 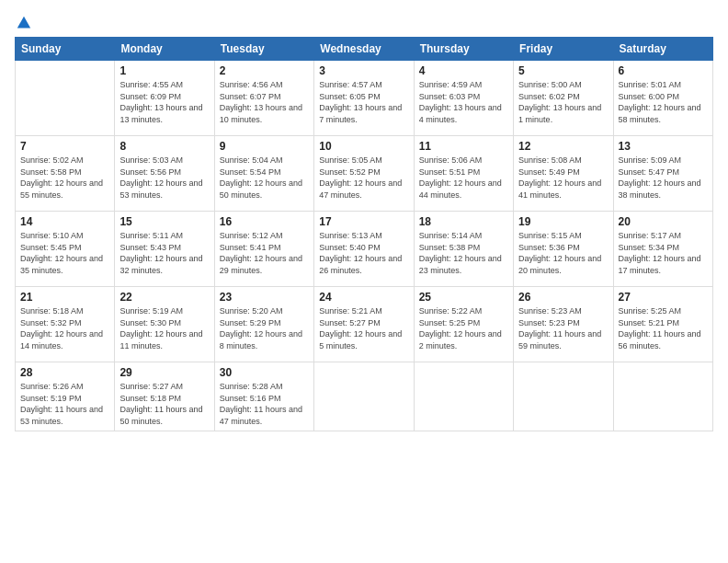 What do you see at coordinates (364, 21) in the screenshot?
I see `page-header` at bounding box center [364, 21].